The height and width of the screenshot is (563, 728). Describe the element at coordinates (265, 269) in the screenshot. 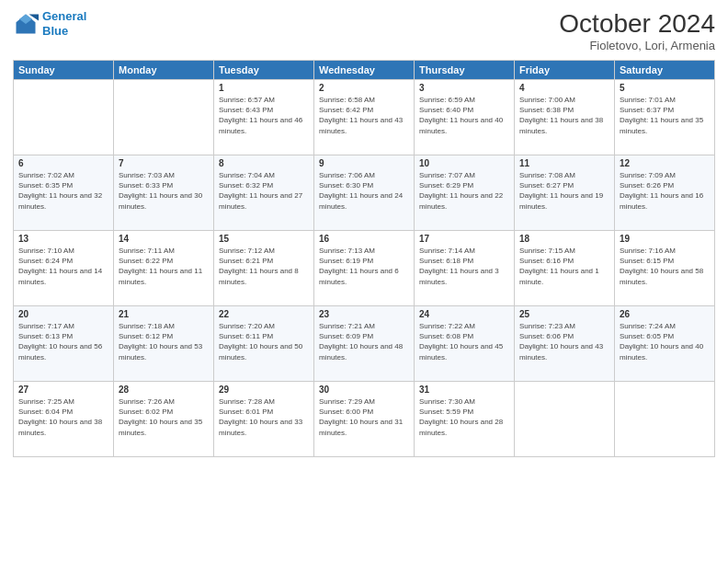

I see `table-row: 15 Sunrise: 7:12 AMSunset: 6:21 PMDaylig…` at that location.